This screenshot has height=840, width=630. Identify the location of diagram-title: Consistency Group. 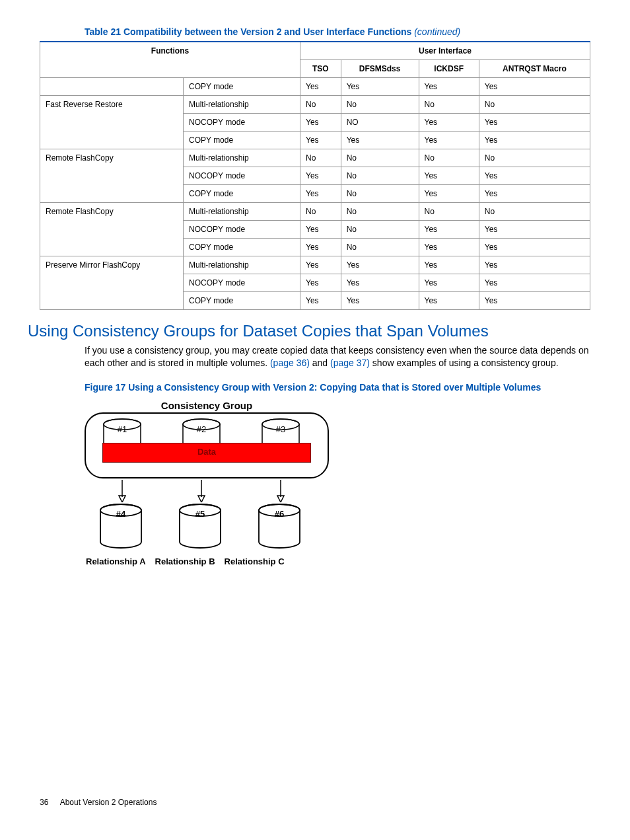
(207, 406).